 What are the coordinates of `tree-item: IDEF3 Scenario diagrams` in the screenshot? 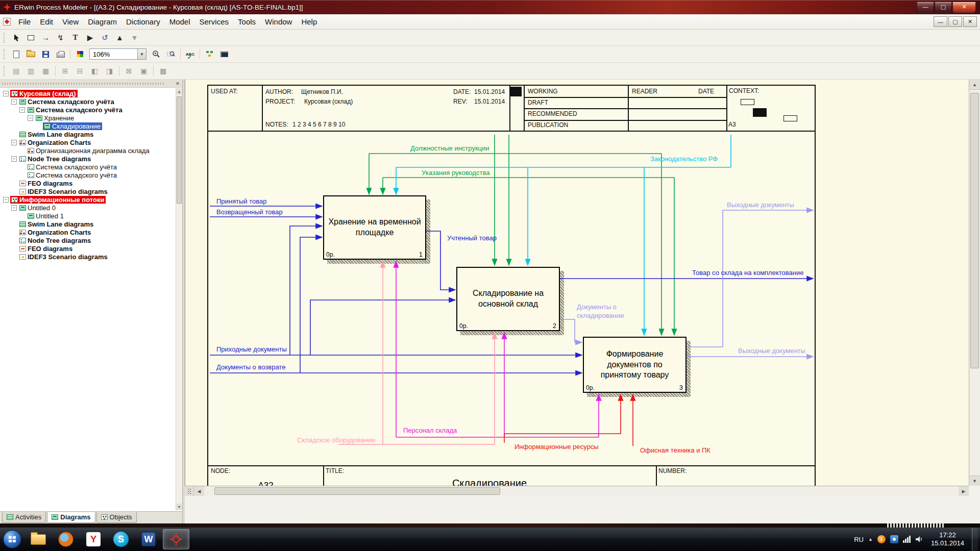 It's located at (91, 191).